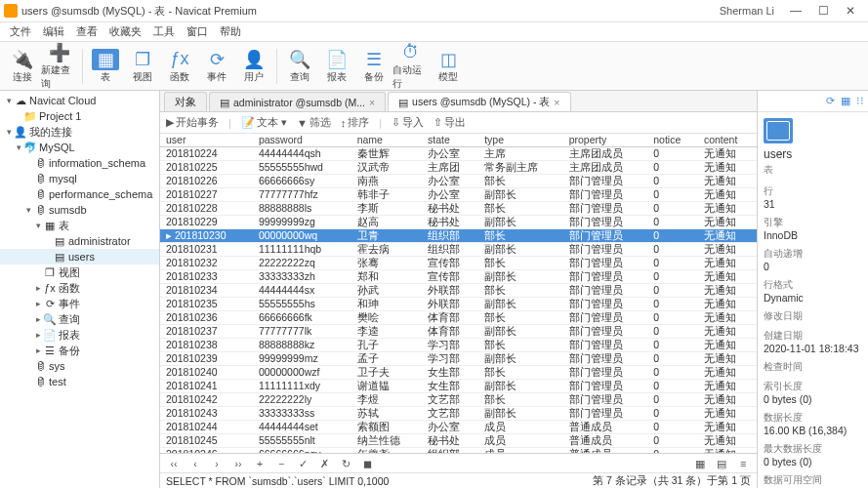 This screenshot has width=868, height=488. What do you see at coordinates (207, 318) in the screenshot?
I see `cell: 201810236` at bounding box center [207, 318].